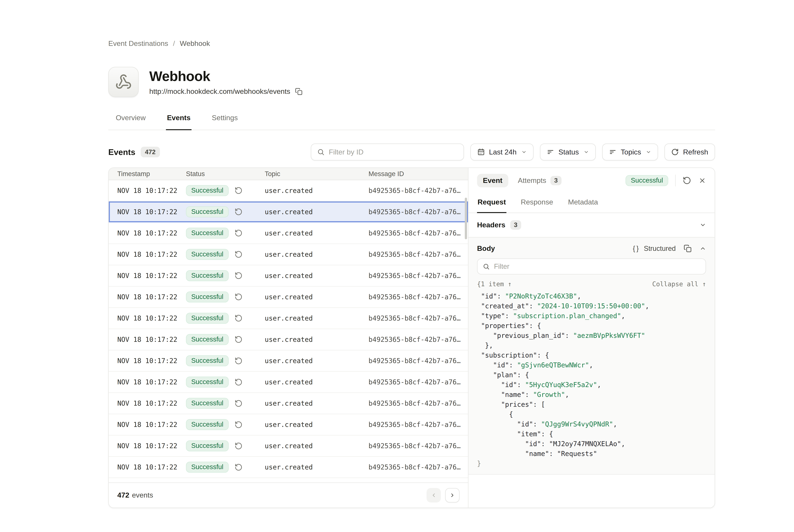  What do you see at coordinates (412, 152) in the screenshot?
I see `events-toolbar: Events 472 Last 24h` at bounding box center [412, 152].